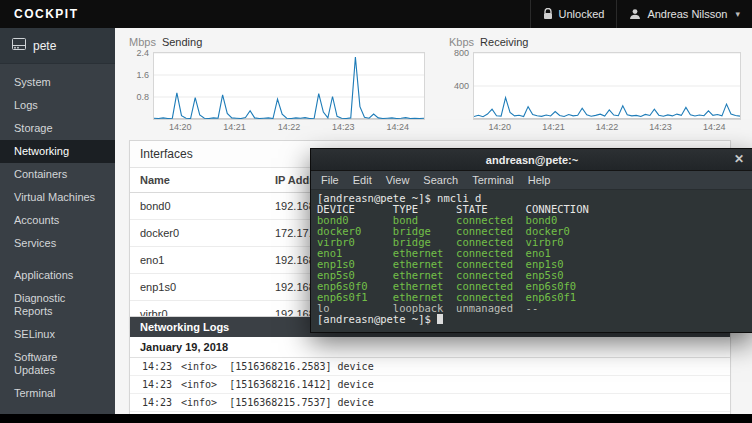 This screenshot has height=423, width=752. I want to click on interface-name: docker0, so click(198, 234).